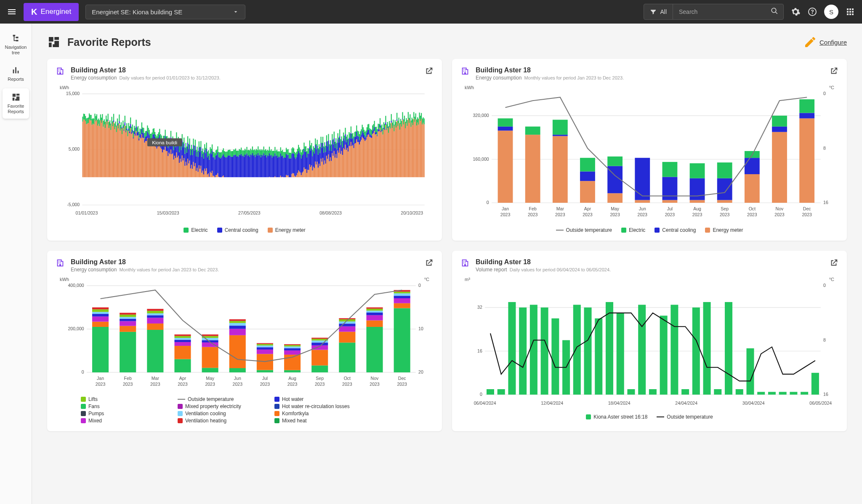 The height and width of the screenshot is (504, 862). What do you see at coordinates (653, 12) in the screenshot?
I see `filter-icon` at bounding box center [653, 12].